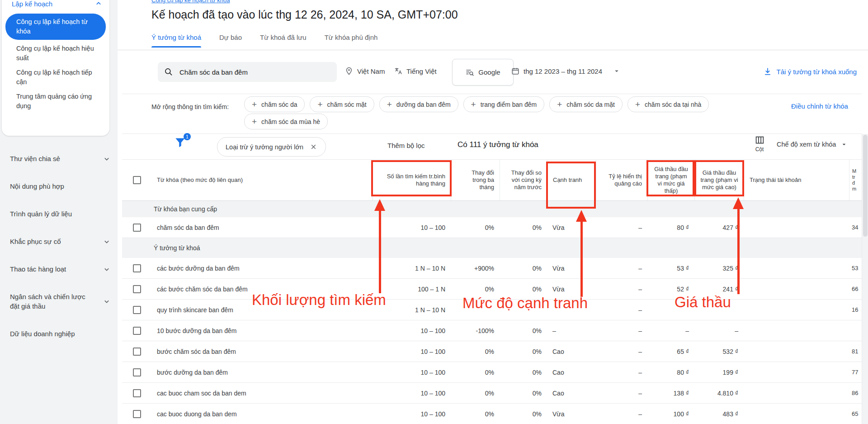  Describe the element at coordinates (673, 105) in the screenshot. I see `keyword-chip-label: chăm sóc da tại nhà` at that location.